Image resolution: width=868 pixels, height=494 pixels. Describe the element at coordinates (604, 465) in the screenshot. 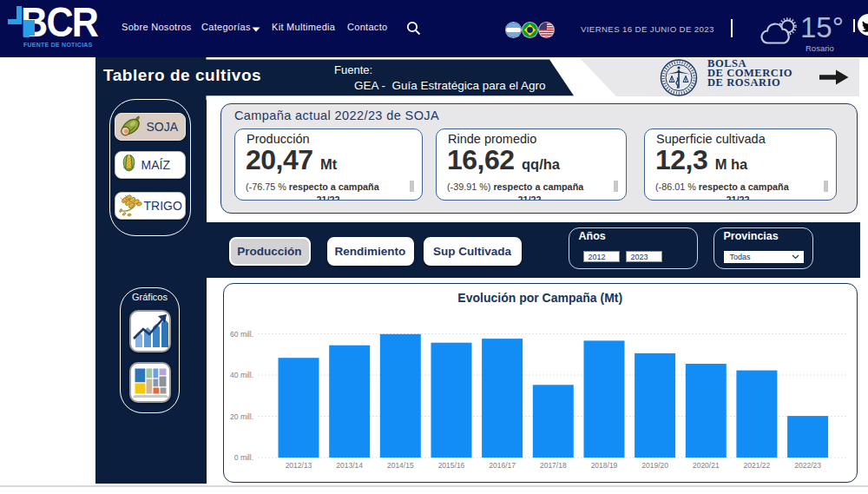

I see `svg-text: 2018/19` at that location.